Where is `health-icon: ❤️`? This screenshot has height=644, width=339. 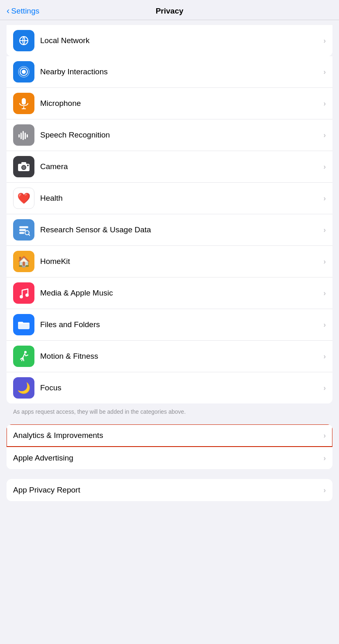
health-icon: ❤️ is located at coordinates (24, 198).